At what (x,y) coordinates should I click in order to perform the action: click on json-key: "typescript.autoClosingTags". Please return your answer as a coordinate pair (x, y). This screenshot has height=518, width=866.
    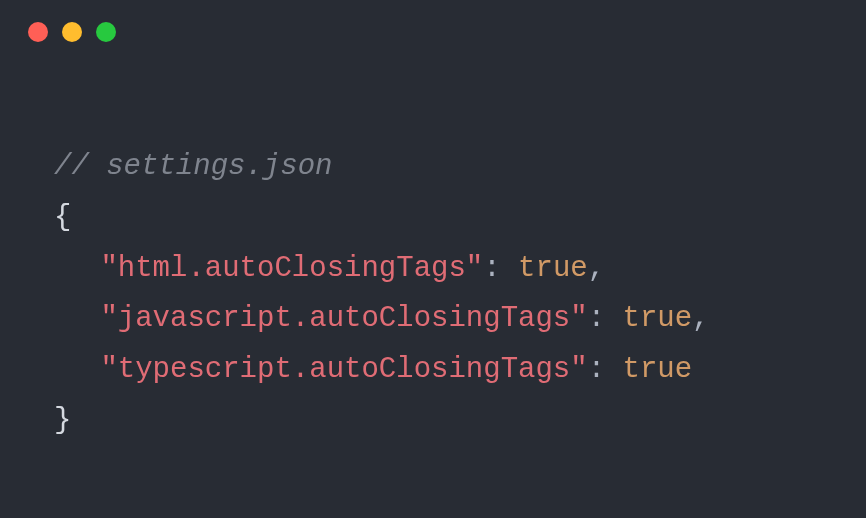
    Looking at the image, I should click on (344, 370).